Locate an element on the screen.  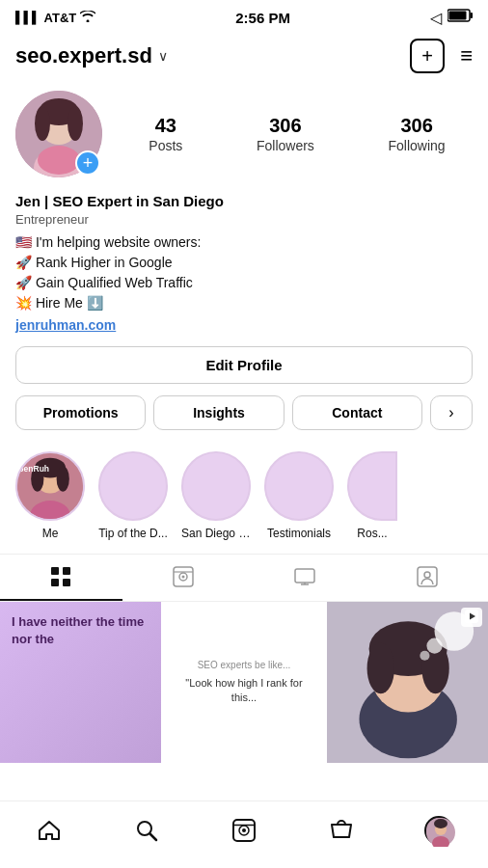
nav-profile-avatar is located at coordinates (439, 830).